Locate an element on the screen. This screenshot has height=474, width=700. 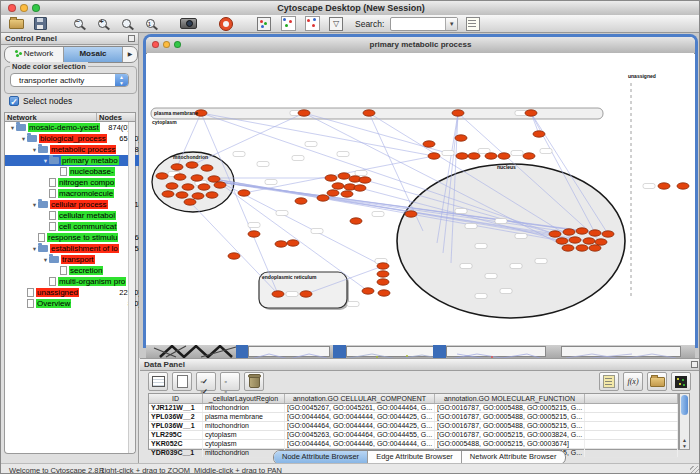
vizmapper-button is located at coordinates (264, 24).